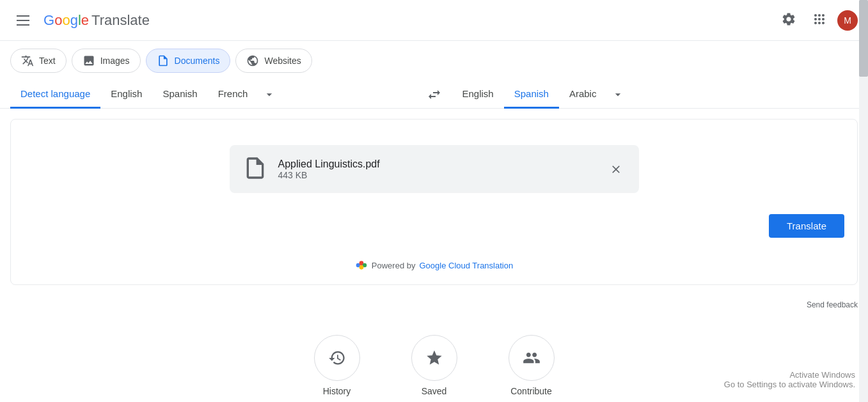 The image size is (868, 402). Describe the element at coordinates (337, 366) in the screenshot. I see `history-item: History` at that location.